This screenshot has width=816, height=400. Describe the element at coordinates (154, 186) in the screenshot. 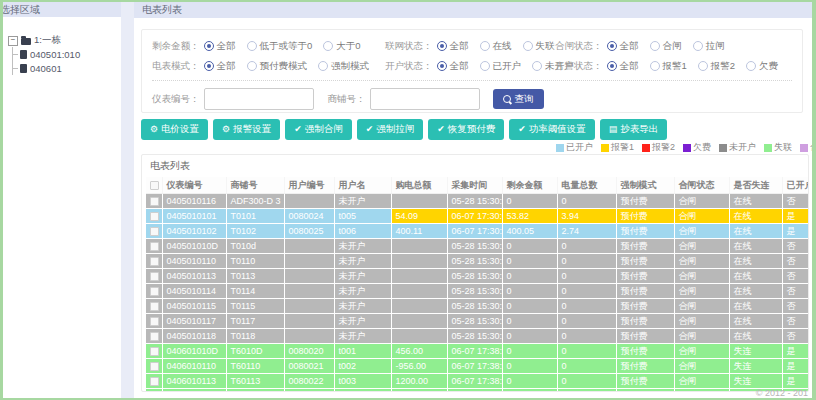

I see `select-all-checkbox` at that location.